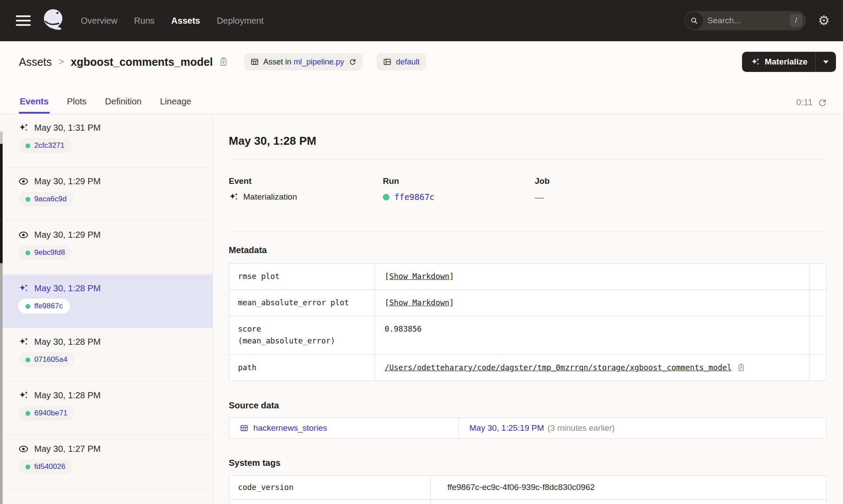  Describe the element at coordinates (826, 62) in the screenshot. I see `chevron-down-icon` at that location.